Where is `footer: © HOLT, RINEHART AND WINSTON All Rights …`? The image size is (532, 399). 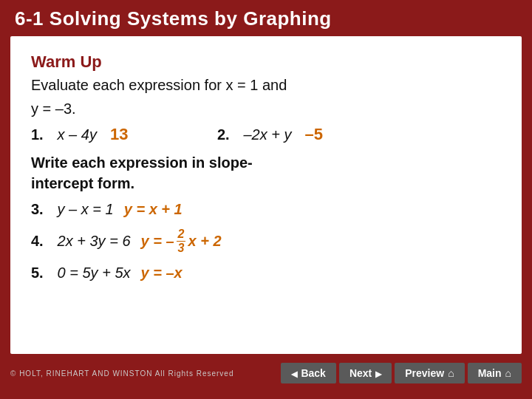
footer: © HOLT, RINEHART AND WINSTON All Rights … is located at coordinates (266, 372).